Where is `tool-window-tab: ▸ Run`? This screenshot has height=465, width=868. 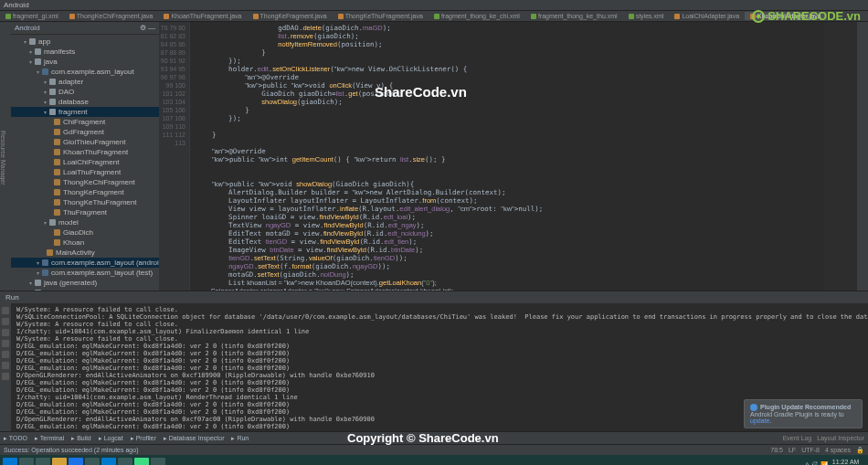
tool-window-tab: ▸ Run is located at coordinates (239, 439).